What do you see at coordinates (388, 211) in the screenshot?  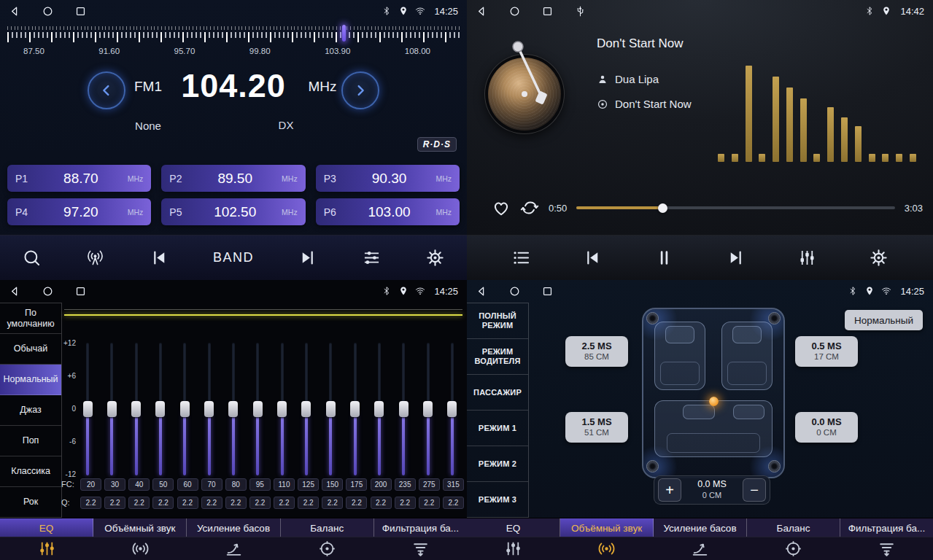 I see `preset-button-p6: P6103.00MHz` at bounding box center [388, 211].